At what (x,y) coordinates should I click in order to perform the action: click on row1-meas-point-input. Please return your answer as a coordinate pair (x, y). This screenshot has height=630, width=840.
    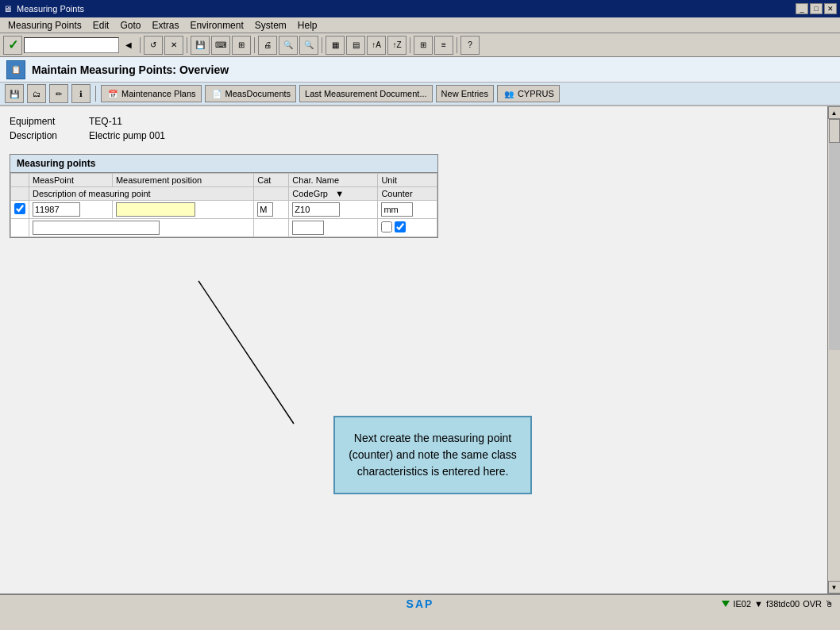
    Looking at the image, I should click on (56, 209).